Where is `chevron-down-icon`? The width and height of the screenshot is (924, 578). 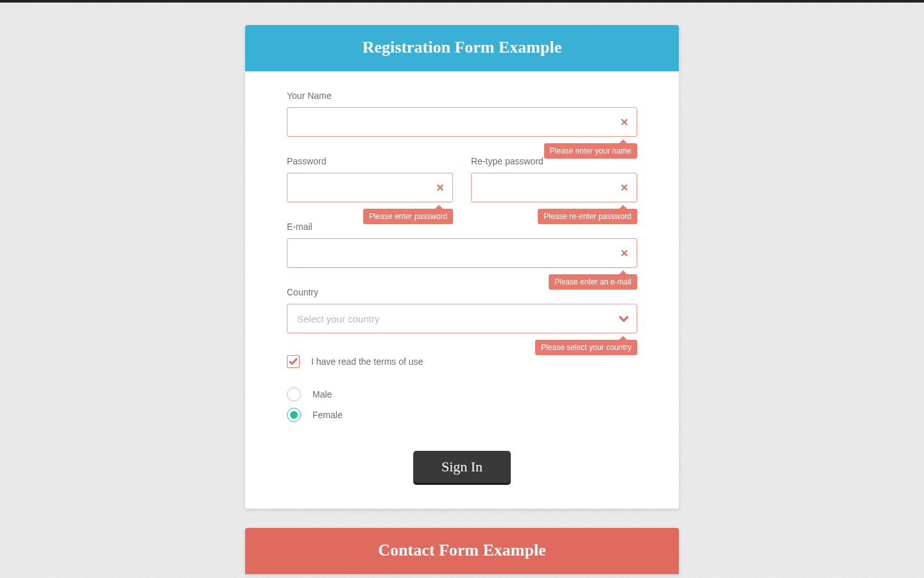
chevron-down-icon is located at coordinates (624, 319).